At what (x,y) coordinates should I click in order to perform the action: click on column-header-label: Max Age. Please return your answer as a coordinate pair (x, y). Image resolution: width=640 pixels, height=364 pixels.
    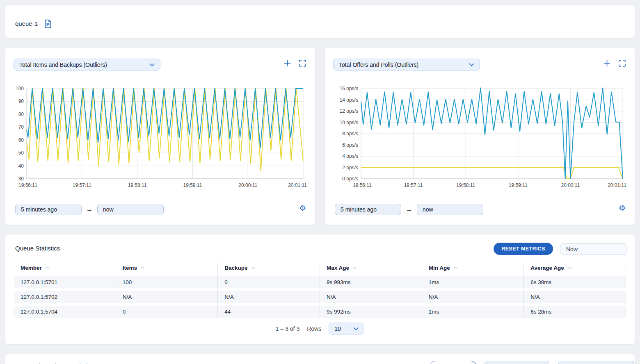
    Looking at the image, I should click on (338, 268).